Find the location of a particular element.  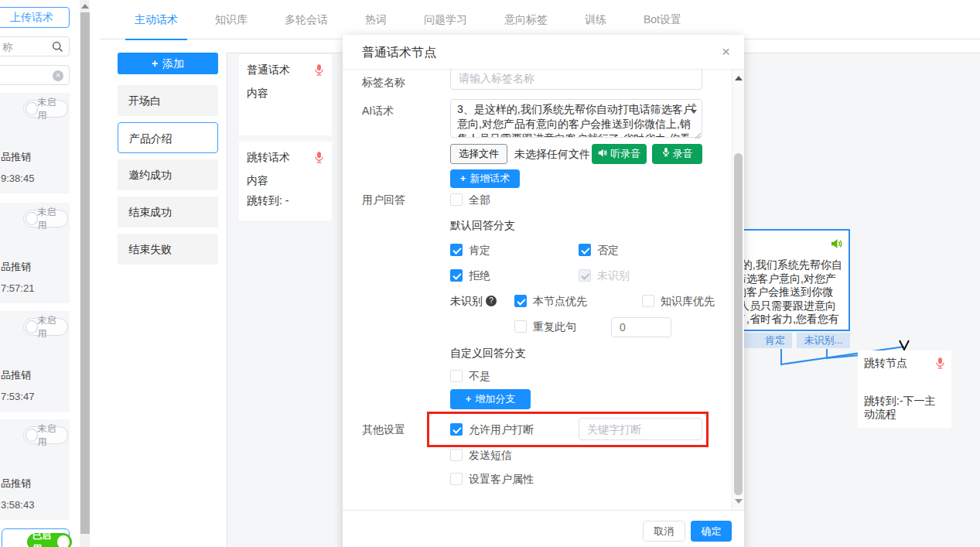

checkbox-kb-first is located at coordinates (648, 301).